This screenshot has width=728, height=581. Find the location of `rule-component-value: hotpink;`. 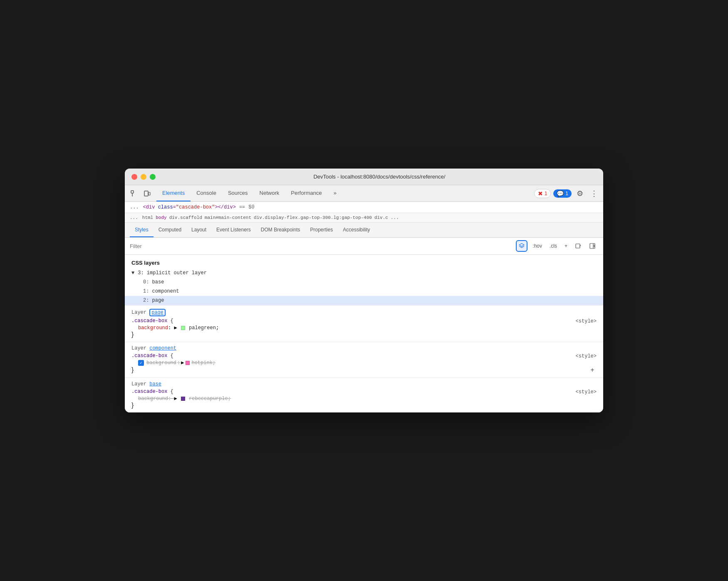

rule-component-value: hotpink; is located at coordinates (203, 363).